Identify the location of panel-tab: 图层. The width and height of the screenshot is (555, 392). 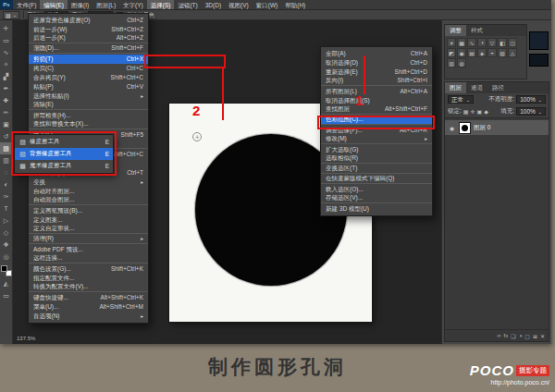
(455, 88).